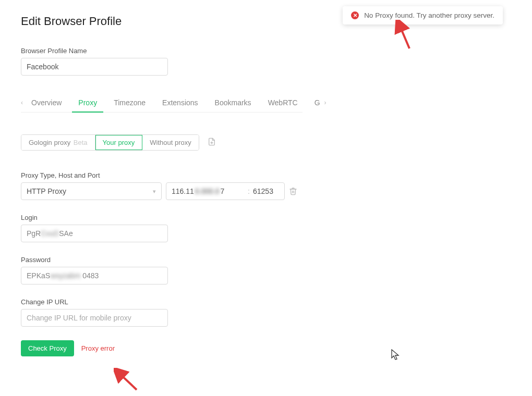 The height and width of the screenshot is (396, 532). What do you see at coordinates (162, 175) in the screenshot?
I see `proxy-type-host-port-label: Proxy Type, Host and Port` at bounding box center [162, 175].